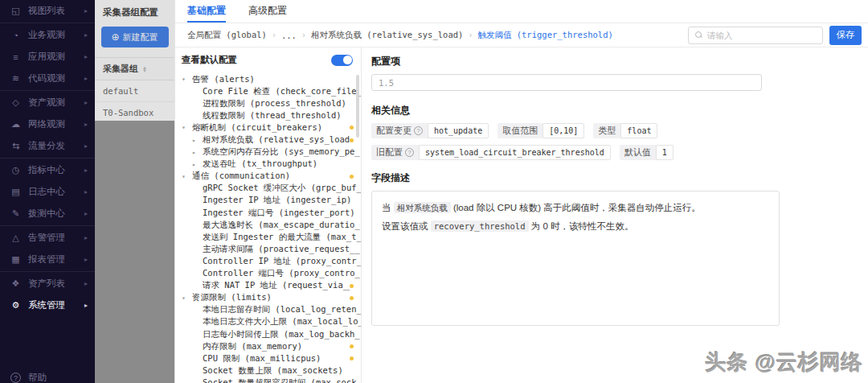 This screenshot has width=868, height=383. I want to click on tree-item: ▸发送吞吐 (tx_throughput), so click(272, 164).